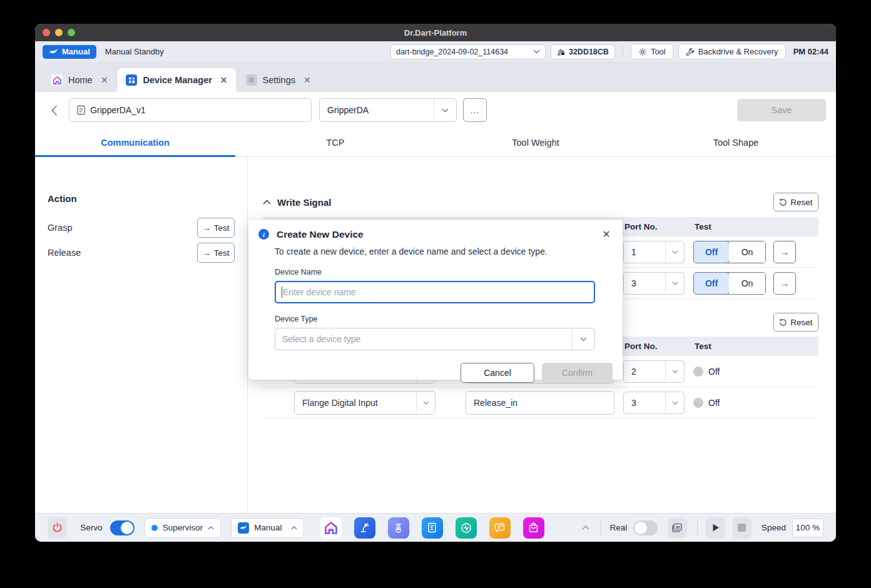 The height and width of the screenshot is (588, 871). Describe the element at coordinates (730, 283) in the screenshot. I see `off-on-toggle: Off On` at that location.